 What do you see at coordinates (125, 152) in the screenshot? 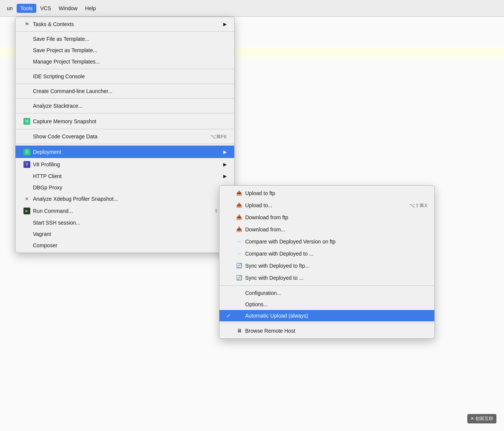
I see `menu-item-deployment: DDeployment▶` at bounding box center [125, 152].